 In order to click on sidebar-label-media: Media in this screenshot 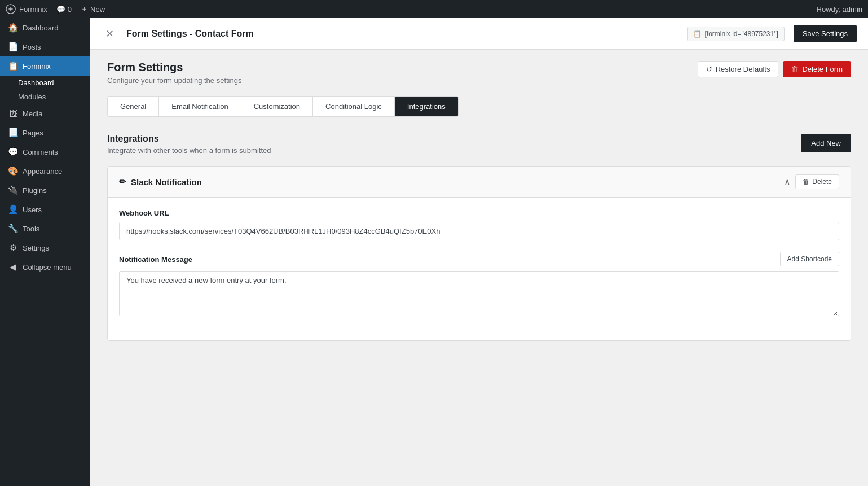, I will do `click(33, 114)`.